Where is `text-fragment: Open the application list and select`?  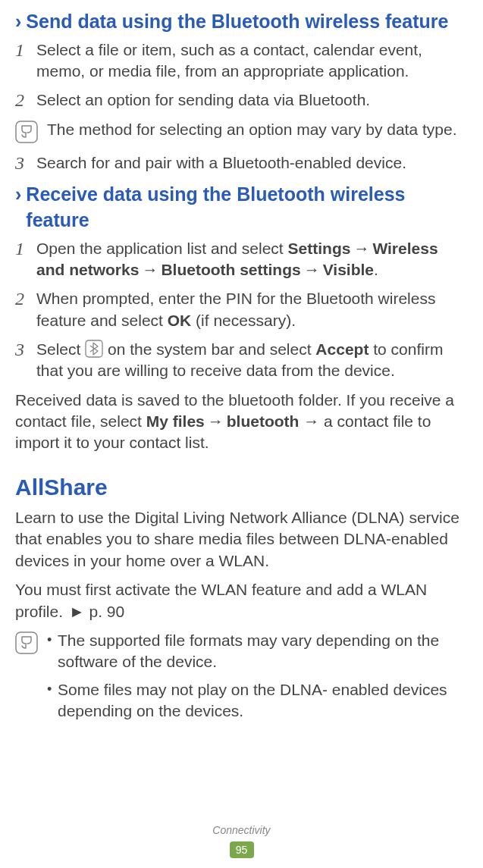
text-fragment: Open the application list and select is located at coordinates (162, 249).